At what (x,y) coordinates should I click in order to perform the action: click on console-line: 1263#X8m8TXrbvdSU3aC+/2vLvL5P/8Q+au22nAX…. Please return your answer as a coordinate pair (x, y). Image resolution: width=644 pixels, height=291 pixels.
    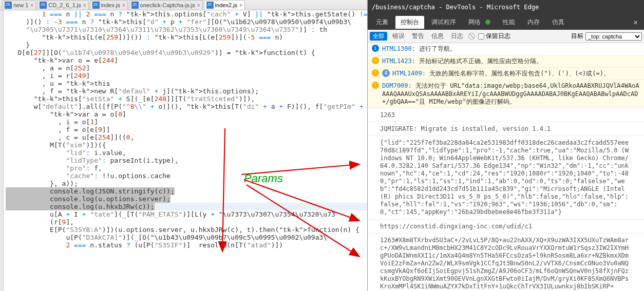
    Looking at the image, I should click on (506, 262).